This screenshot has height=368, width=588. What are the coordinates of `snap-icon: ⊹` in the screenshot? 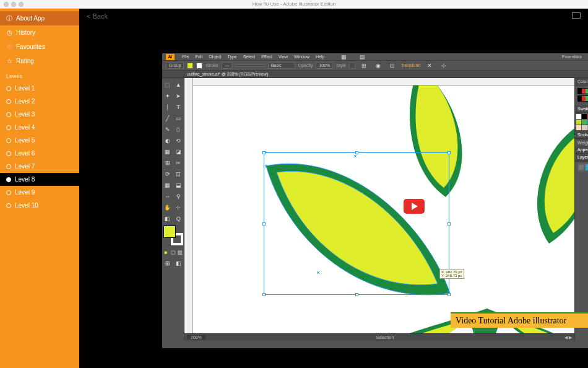 It's located at (444, 66).